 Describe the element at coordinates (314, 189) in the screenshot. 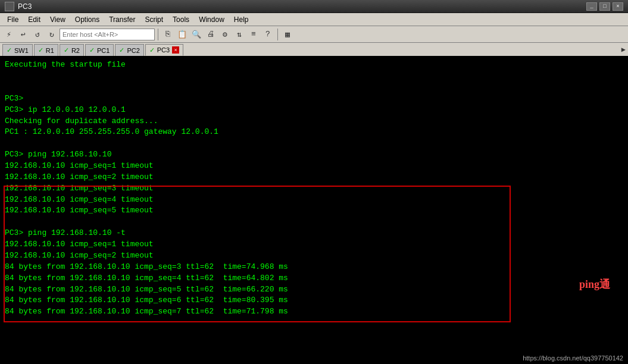

I see `terminal-line-11: 192.168.10.10 icmp_seq=3 timeout` at that location.